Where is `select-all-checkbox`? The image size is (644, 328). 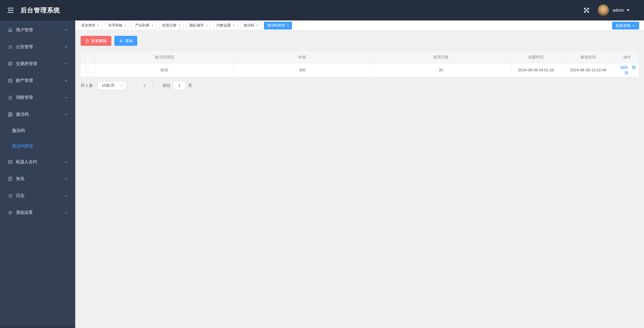 select-all-checkbox is located at coordinates (88, 58).